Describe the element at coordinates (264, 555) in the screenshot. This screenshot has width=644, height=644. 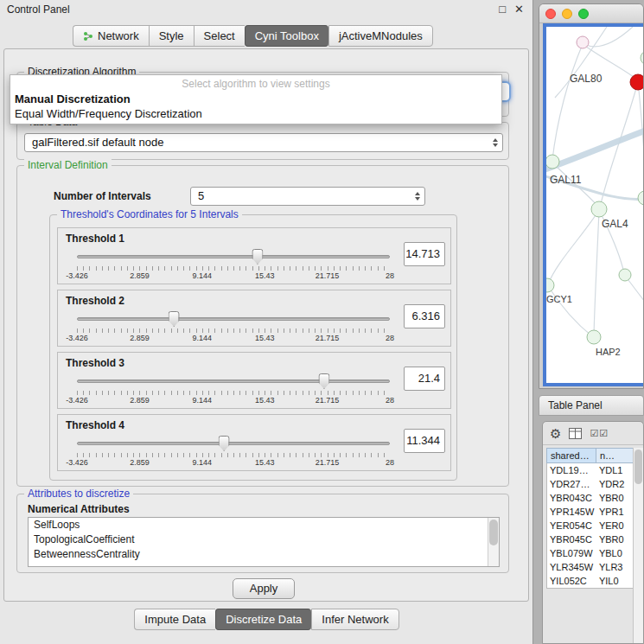
I see `list-item: BetweennessCentrality` at that location.